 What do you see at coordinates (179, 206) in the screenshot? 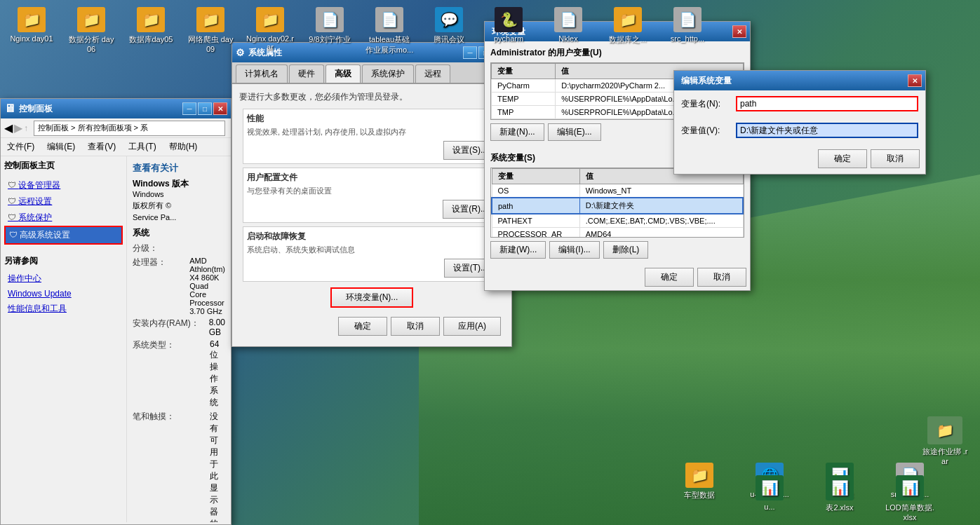
I see `copyright: 版权所有 ©` at bounding box center [179, 206].